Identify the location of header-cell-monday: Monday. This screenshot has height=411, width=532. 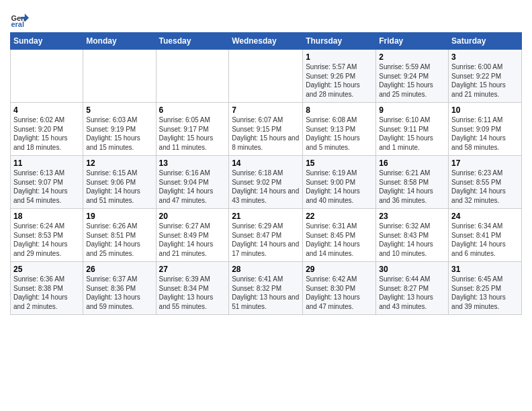
(120, 42).